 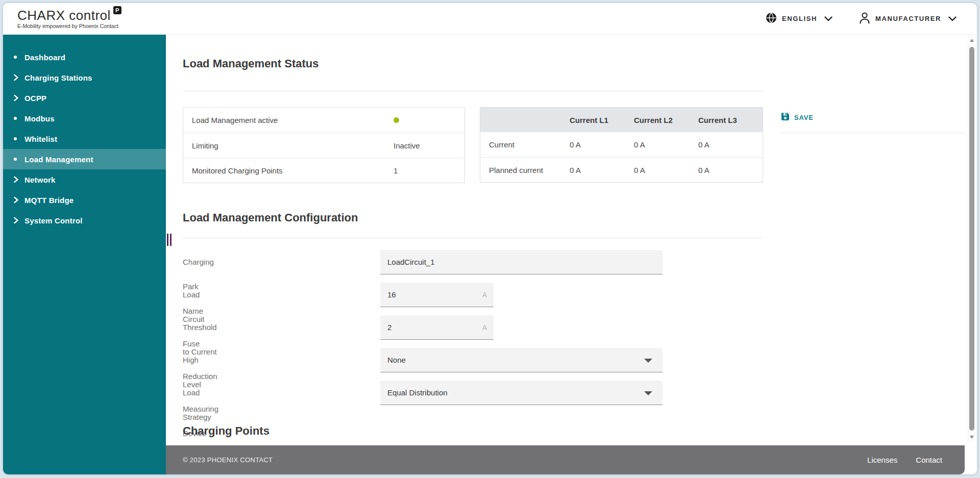 I want to click on status-label: Load Management active, so click(x=293, y=120).